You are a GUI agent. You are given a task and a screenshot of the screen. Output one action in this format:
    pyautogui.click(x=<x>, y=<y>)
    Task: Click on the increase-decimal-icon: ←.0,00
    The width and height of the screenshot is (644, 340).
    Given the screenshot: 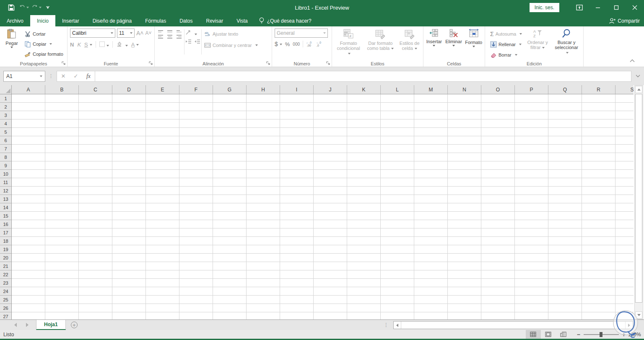 What is the action you would take?
    pyautogui.click(x=309, y=44)
    